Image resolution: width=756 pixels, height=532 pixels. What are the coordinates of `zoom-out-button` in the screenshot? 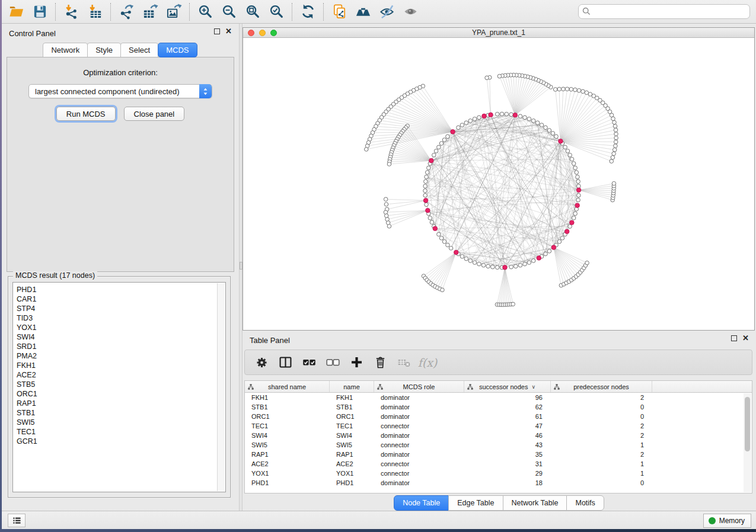 It's located at (229, 12).